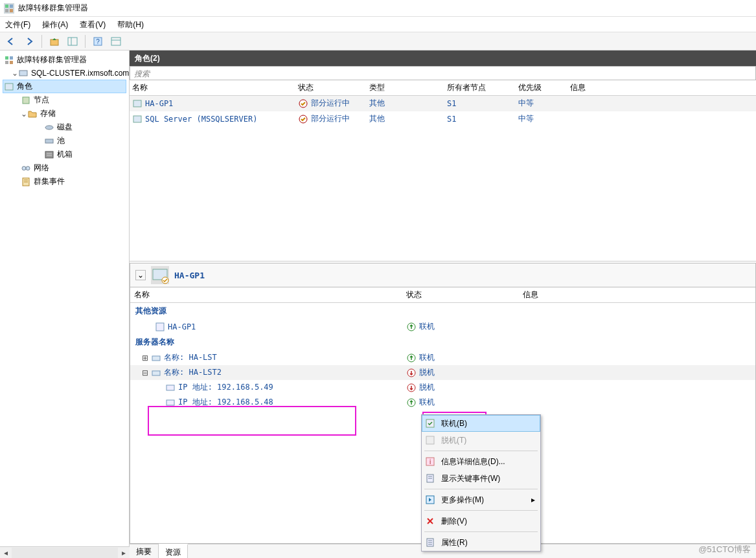 This screenshot has height=558, width=756. I want to click on tab-resources: 资源, so click(174, 551).